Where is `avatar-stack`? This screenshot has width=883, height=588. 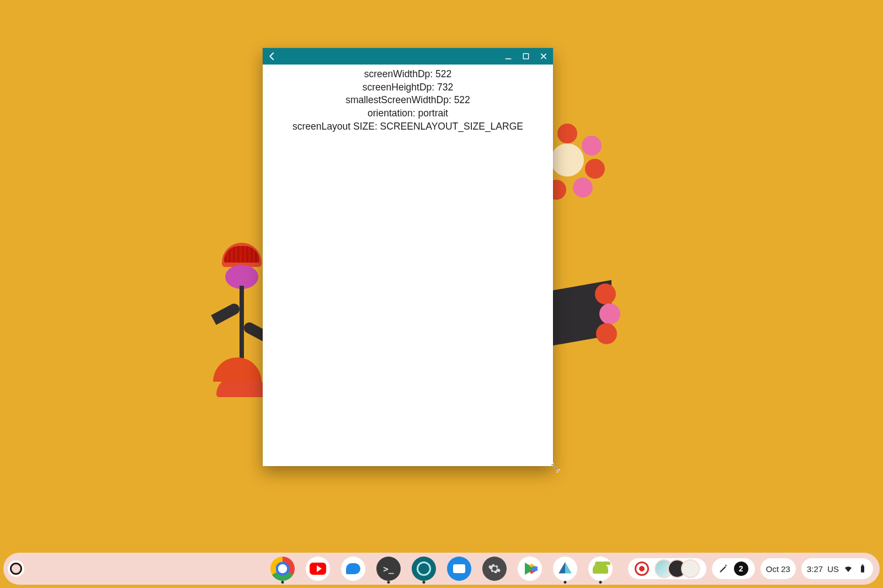 avatar-stack is located at coordinates (677, 569).